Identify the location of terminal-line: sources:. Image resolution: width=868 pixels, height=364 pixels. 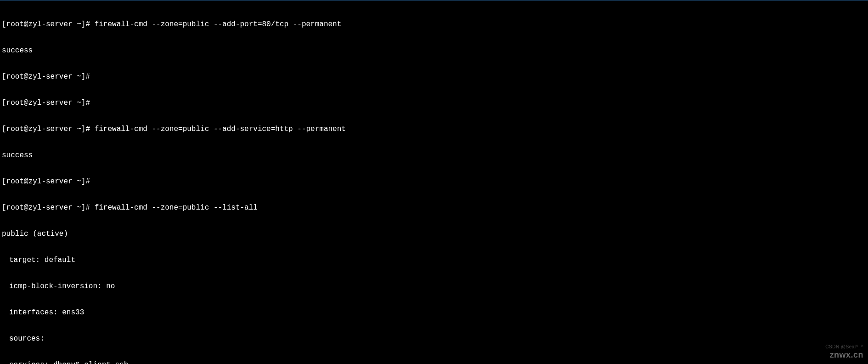
(434, 339).